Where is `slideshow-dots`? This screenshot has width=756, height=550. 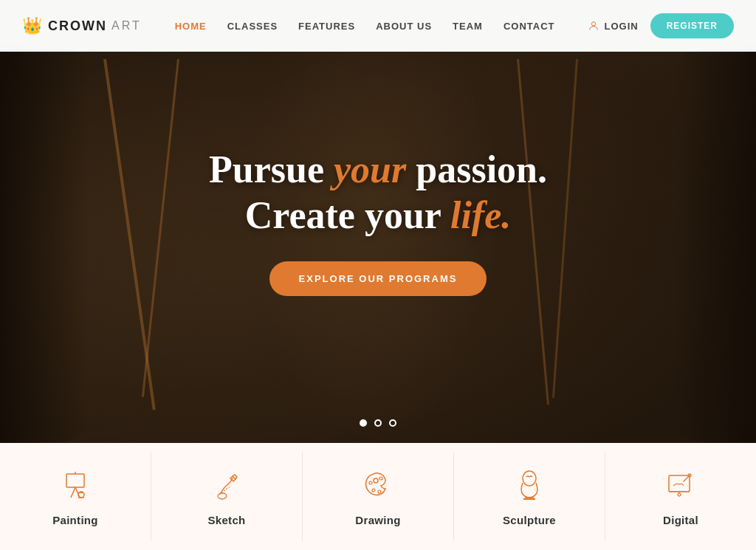
slideshow-dots is located at coordinates (378, 423).